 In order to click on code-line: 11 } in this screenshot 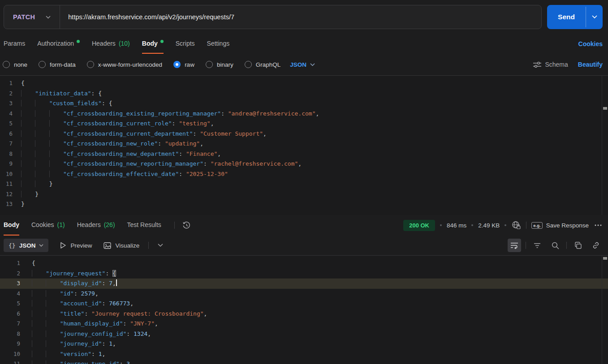, I will do `click(304, 184)`.